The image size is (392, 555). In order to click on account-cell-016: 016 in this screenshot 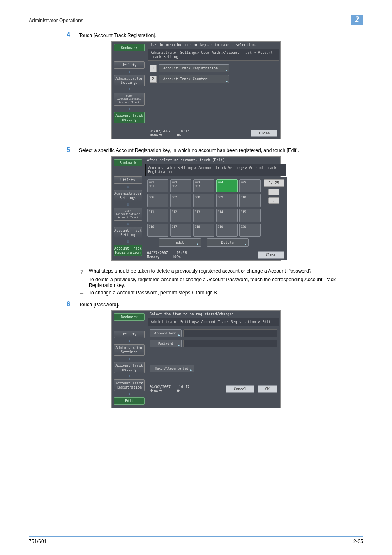, I will do `click(158, 230)`.